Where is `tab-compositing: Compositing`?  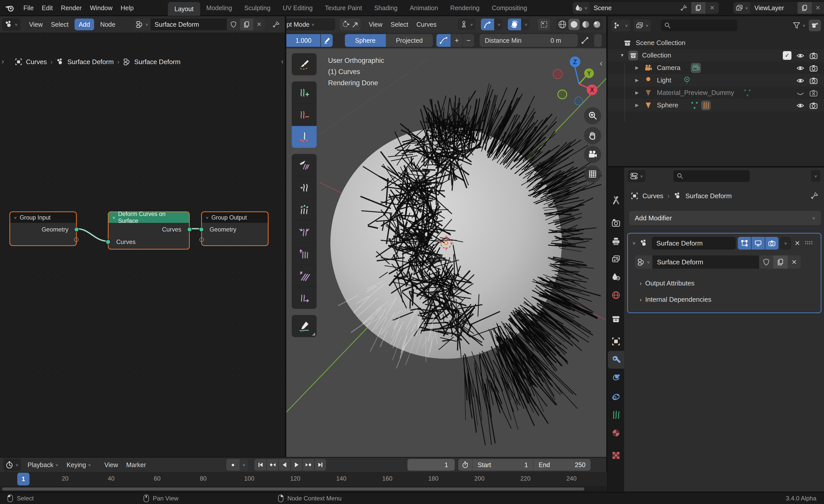 tab-compositing: Compositing is located at coordinates (510, 8).